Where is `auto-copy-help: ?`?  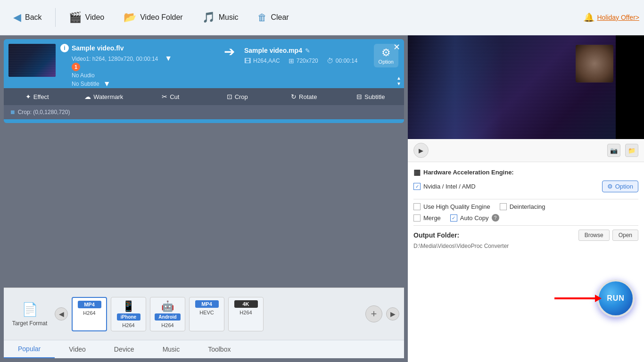
auto-copy-help: ? is located at coordinates (495, 218).